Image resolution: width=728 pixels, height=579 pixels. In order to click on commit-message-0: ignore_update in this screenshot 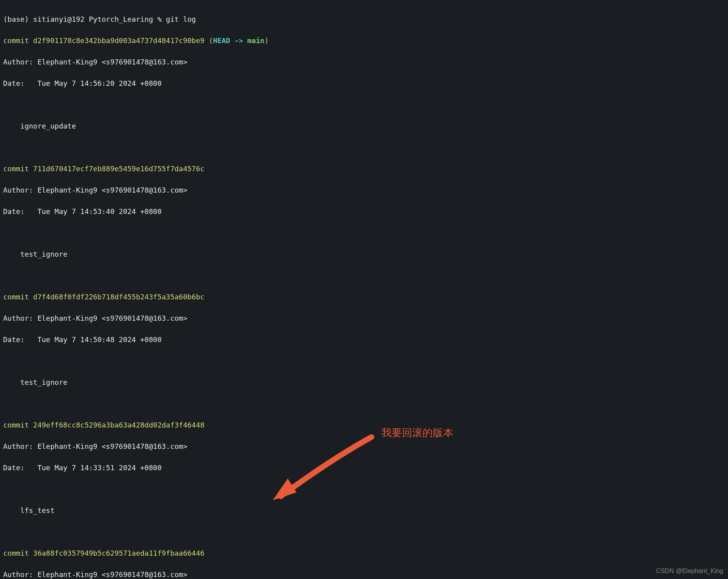, I will do `click(364, 126)`.